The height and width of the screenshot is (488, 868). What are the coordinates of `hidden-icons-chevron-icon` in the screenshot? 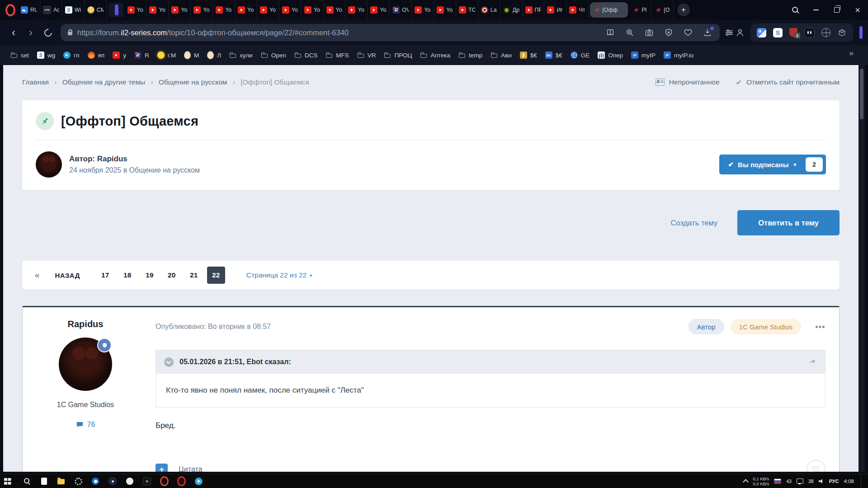 It's located at (746, 482).